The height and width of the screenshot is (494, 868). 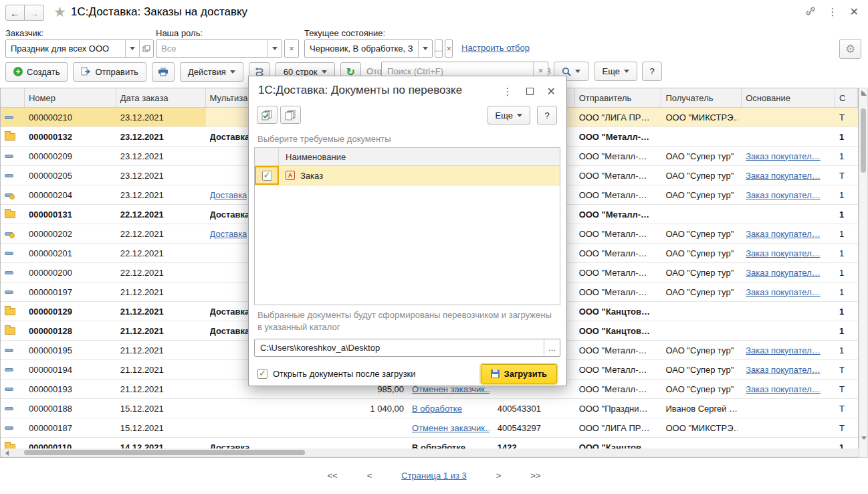 What do you see at coordinates (267, 115) in the screenshot?
I see `select-all-button` at bounding box center [267, 115].